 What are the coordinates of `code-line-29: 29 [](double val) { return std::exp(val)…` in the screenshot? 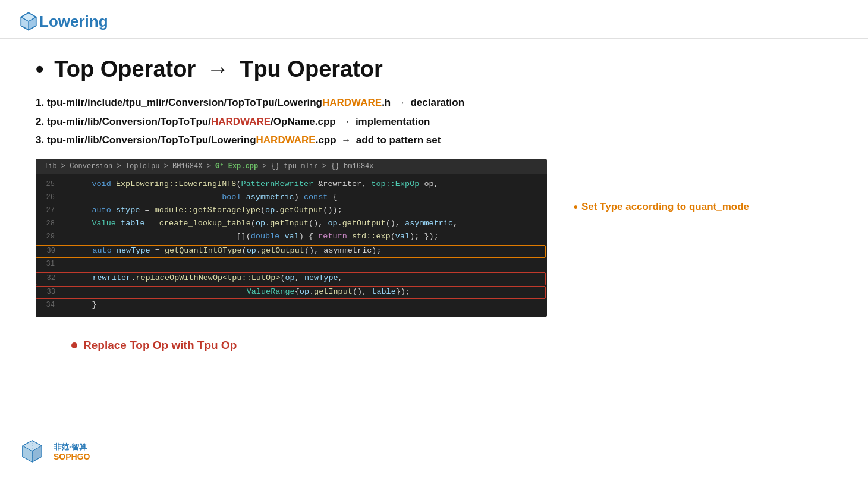 It's located at (291, 238).